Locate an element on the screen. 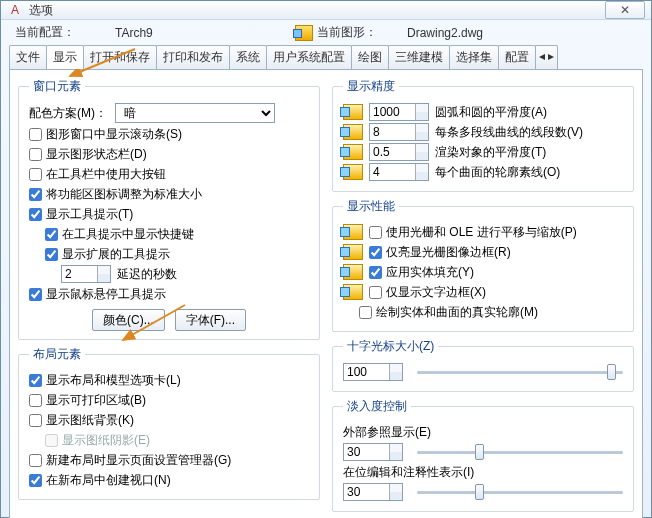 The height and width of the screenshot is (518, 652). cb-page-setup-mgr is located at coordinates (36, 460).